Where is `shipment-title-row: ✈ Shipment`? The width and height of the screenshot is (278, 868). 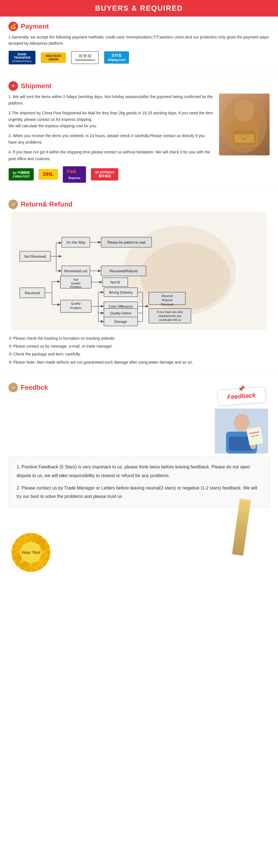 shipment-title-row: ✈ Shipment is located at coordinates (139, 86).